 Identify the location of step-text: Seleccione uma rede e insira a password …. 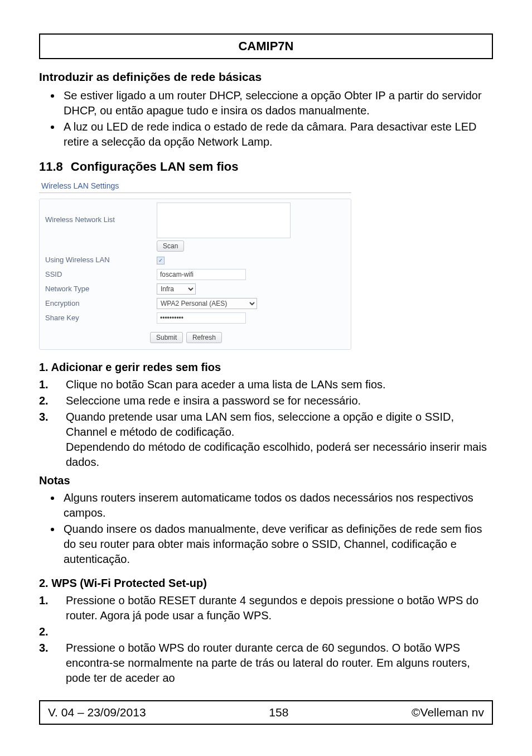
(279, 401).